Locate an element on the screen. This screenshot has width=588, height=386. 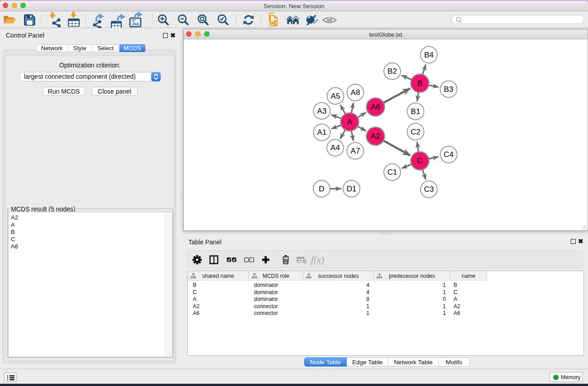
svg-text: A5 is located at coordinates (336, 96).